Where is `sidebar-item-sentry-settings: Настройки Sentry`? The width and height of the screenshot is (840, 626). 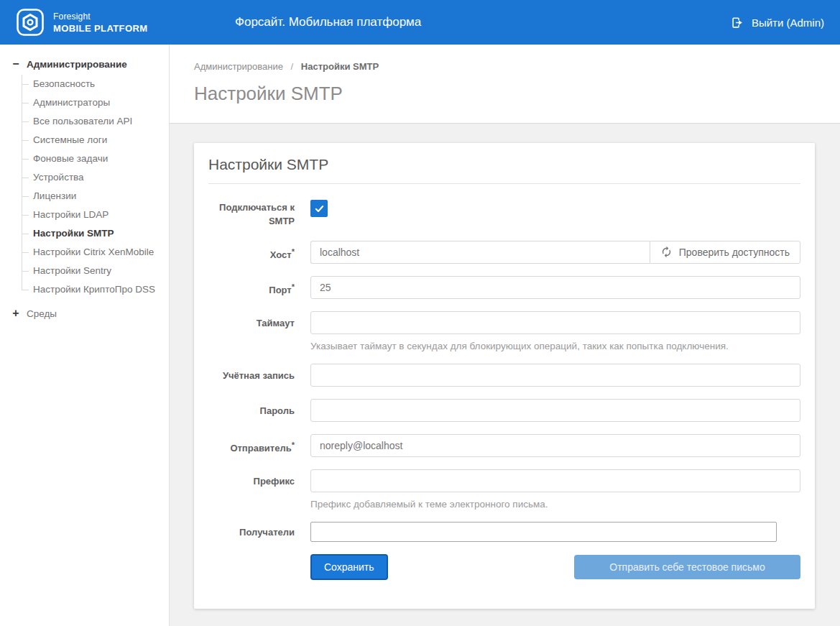
sidebar-item-sentry-settings: Настройки Sentry is located at coordinates (95, 271).